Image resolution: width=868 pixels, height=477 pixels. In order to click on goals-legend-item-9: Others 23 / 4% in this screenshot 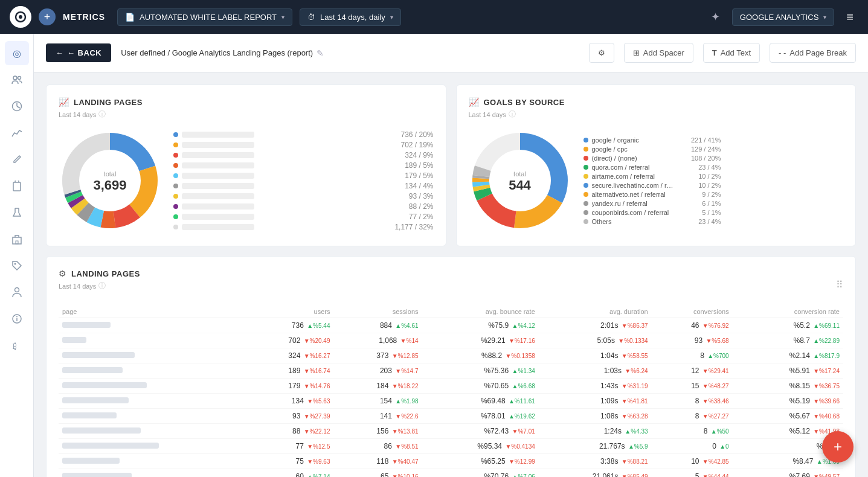, I will do `click(714, 222)`.